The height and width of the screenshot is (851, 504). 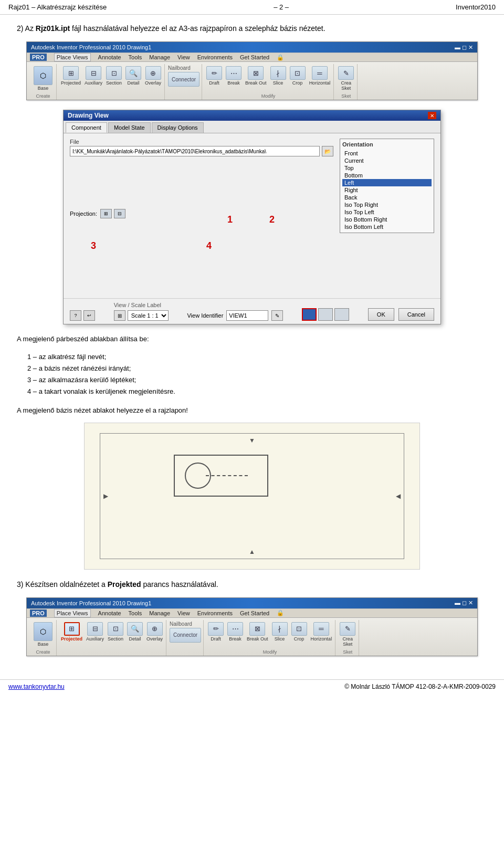 What do you see at coordinates (83, 214) in the screenshot?
I see `projection-label: Projection:` at bounding box center [83, 214].